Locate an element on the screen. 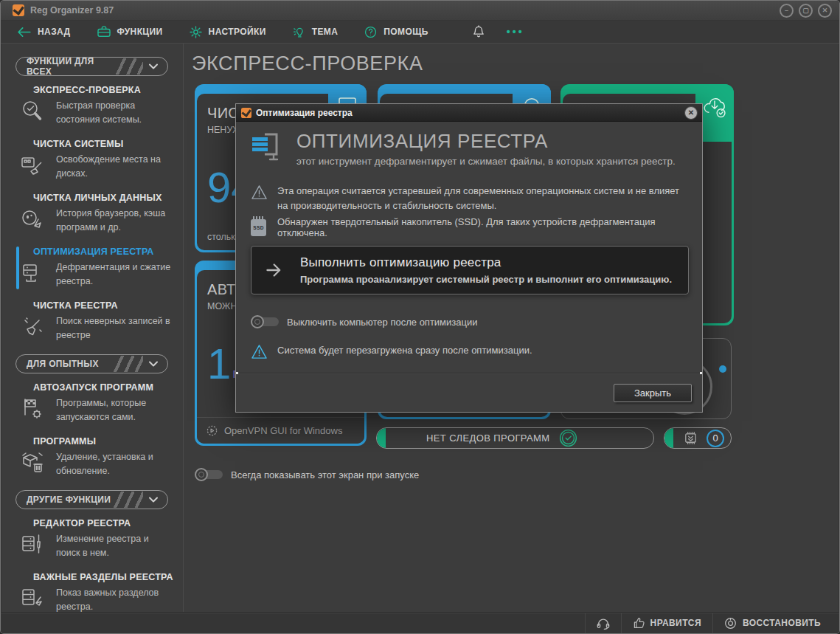 The image size is (840, 634). close-button: ✕ is located at coordinates (825, 10).